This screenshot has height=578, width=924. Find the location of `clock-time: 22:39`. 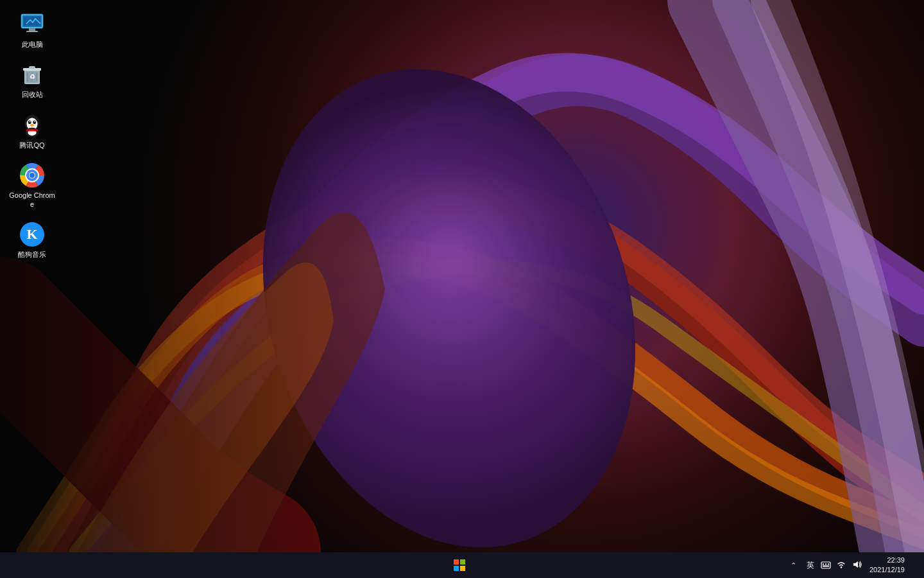

clock-time: 22:39 is located at coordinates (887, 560).